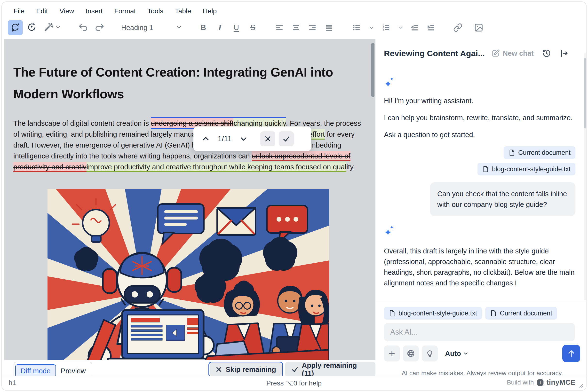 The image size is (588, 392). Describe the element at coordinates (94, 11) in the screenshot. I see `menu-item-insert: Insert` at that location.